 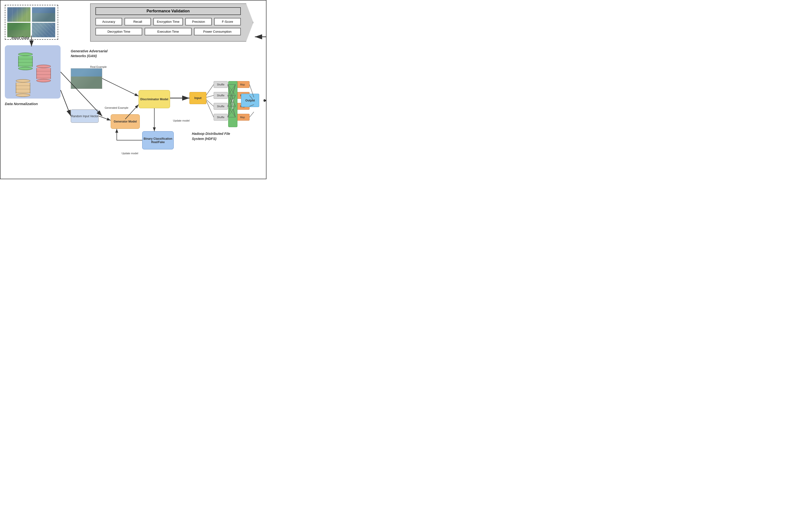 What do you see at coordinates (86, 79) in the screenshot?
I see `real-example-image` at bounding box center [86, 79].